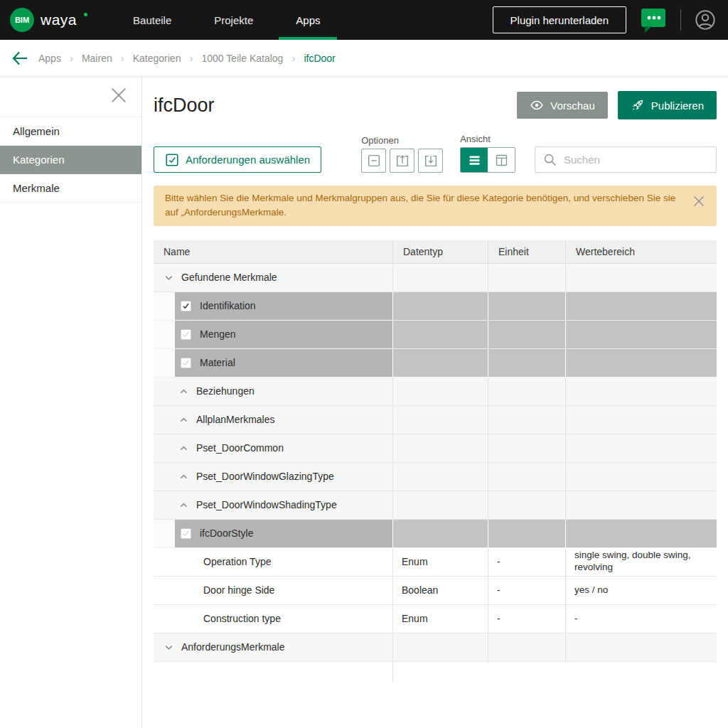 Image resolution: width=728 pixels, height=728 pixels. I want to click on table-feature-row: Material, so click(435, 363).